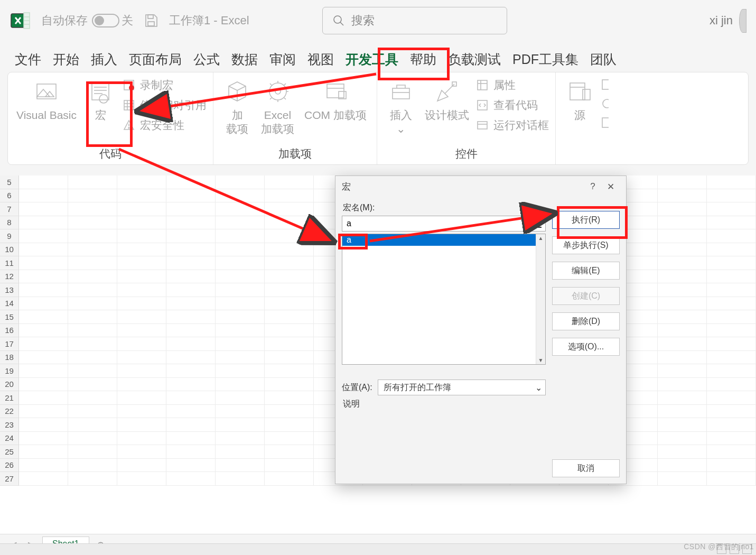  Describe the element at coordinates (207, 62) in the screenshot. I see `tab-formulas: 公式` at that location.